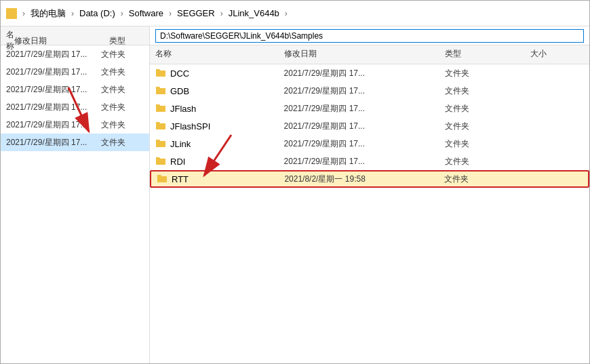 This screenshot has width=590, height=364. I want to click on breadcrumb-jlinkv644b: JLink_V644b, so click(254, 14).